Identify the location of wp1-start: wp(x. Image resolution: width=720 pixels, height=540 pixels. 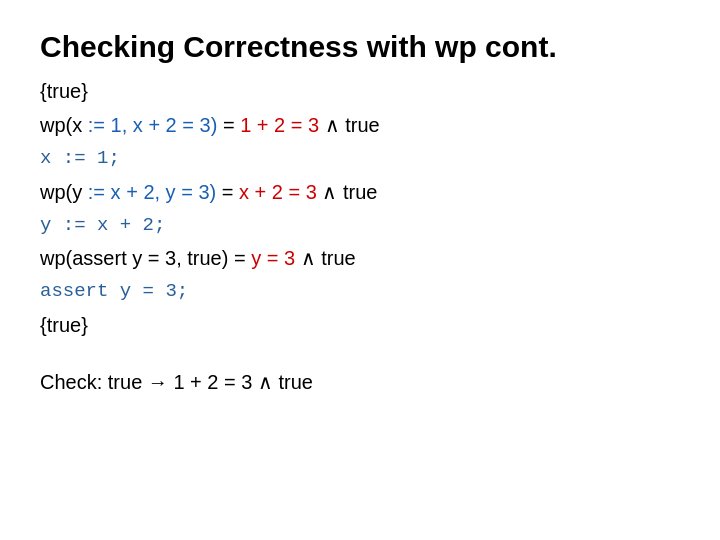
(64, 125).